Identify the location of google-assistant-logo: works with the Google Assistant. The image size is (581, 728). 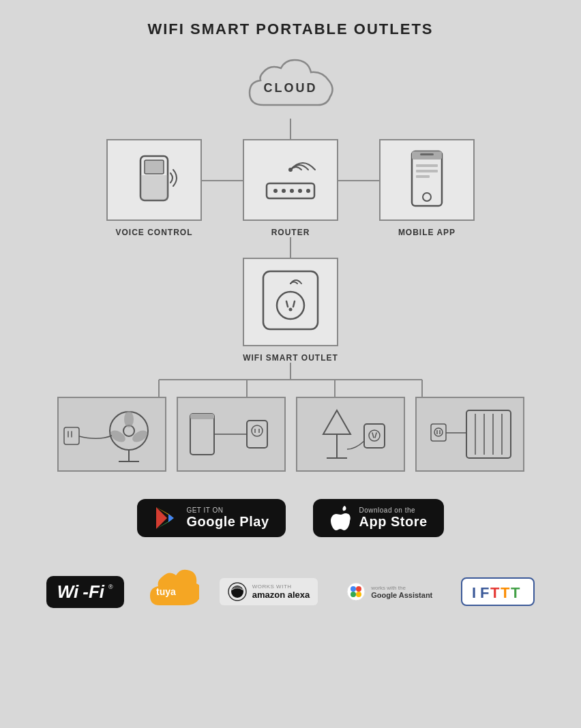
(389, 592).